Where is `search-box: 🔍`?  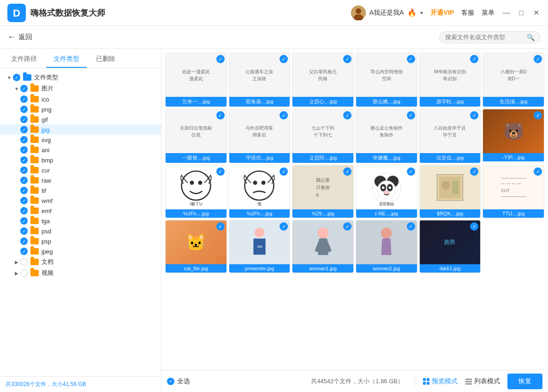 search-box: 🔍 is located at coordinates (490, 37).